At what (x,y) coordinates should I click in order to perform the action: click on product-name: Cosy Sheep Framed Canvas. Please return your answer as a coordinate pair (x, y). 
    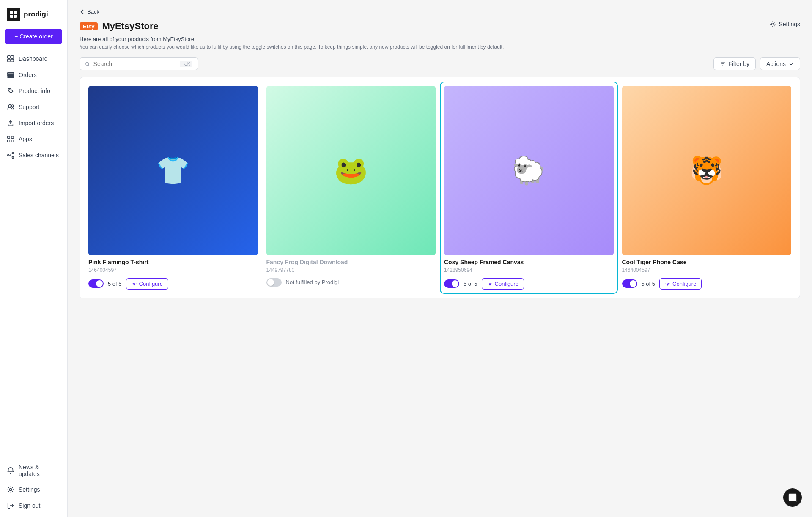
    Looking at the image, I should click on (529, 262).